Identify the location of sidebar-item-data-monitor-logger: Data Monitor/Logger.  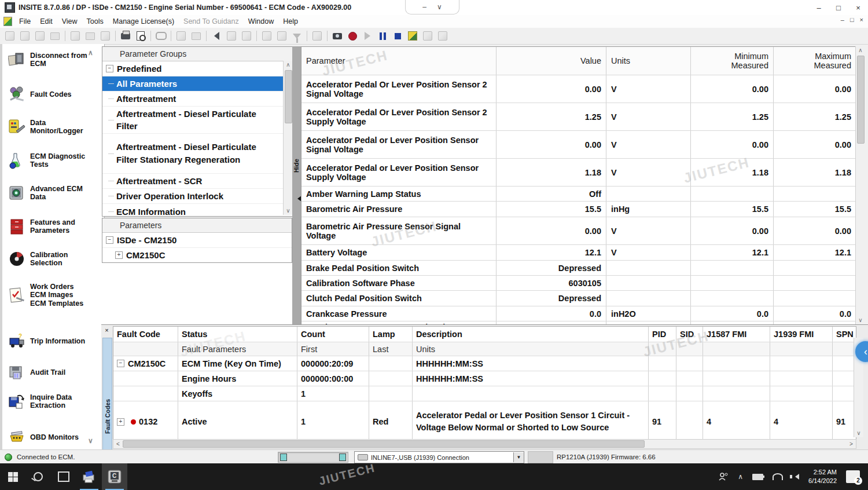
(53, 127).